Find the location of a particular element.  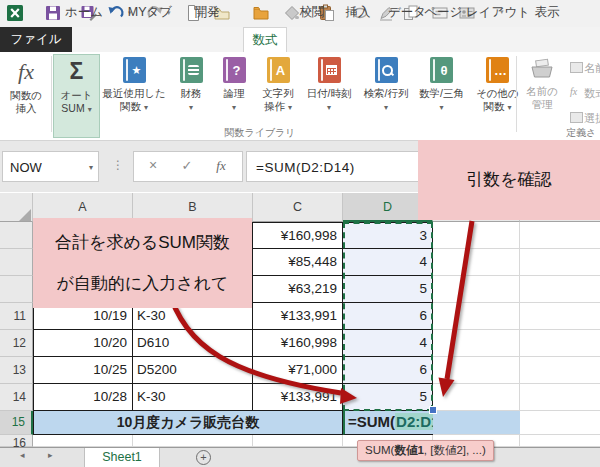

tab-view: 表示 is located at coordinates (548, 12).